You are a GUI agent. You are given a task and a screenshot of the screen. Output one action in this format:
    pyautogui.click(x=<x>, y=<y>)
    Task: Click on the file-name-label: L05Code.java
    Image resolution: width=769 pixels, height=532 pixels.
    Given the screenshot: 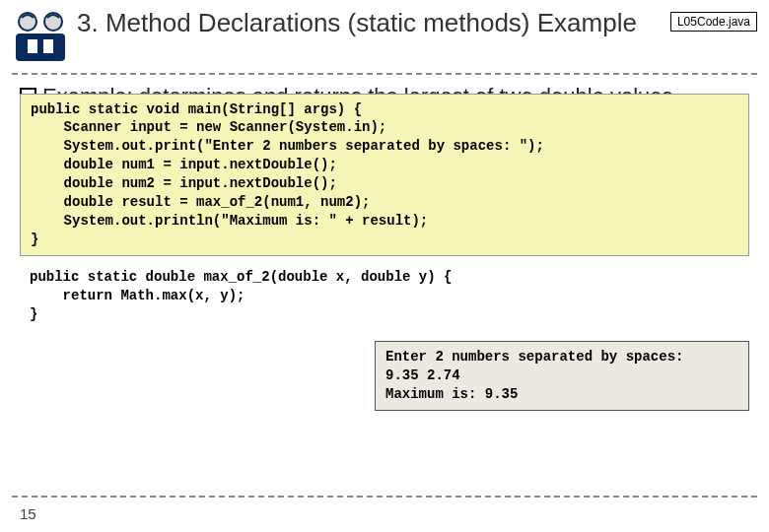 What is the action you would take?
    pyautogui.click(x=714, y=22)
    